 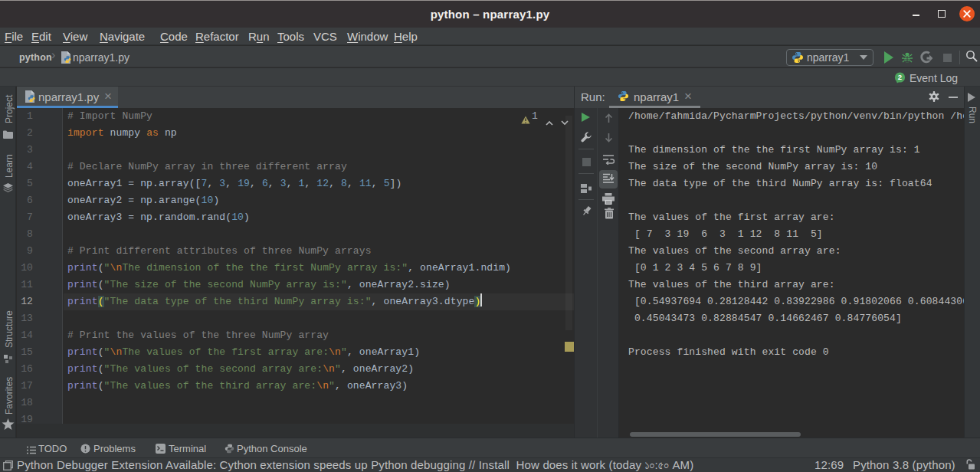 I want to click on svg-text: 2, so click(x=900, y=77).